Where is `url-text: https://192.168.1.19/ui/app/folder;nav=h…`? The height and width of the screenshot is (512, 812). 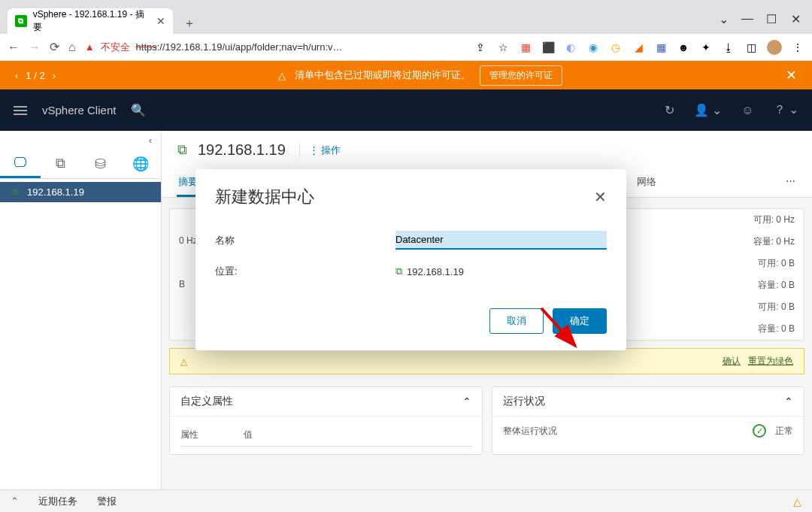 url-text: https://192.168.1.19/ui/app/folder;nav=h… is located at coordinates (239, 47).